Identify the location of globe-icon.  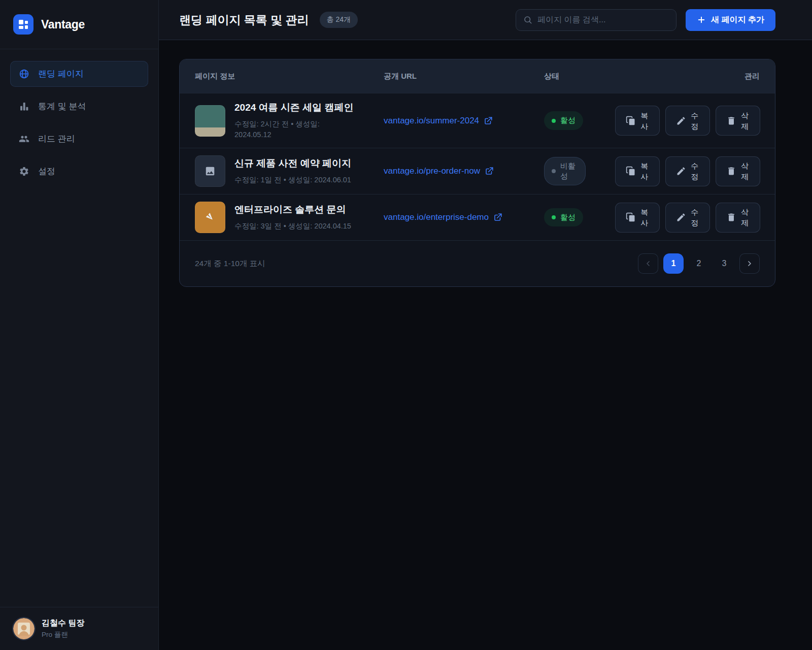
(24, 74).